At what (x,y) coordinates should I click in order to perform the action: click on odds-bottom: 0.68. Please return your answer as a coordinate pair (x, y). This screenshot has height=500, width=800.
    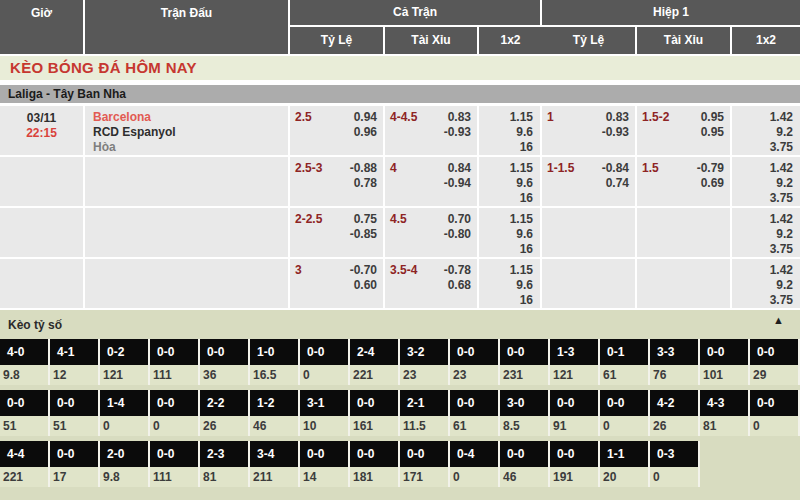
    Looking at the image, I should click on (458, 286).